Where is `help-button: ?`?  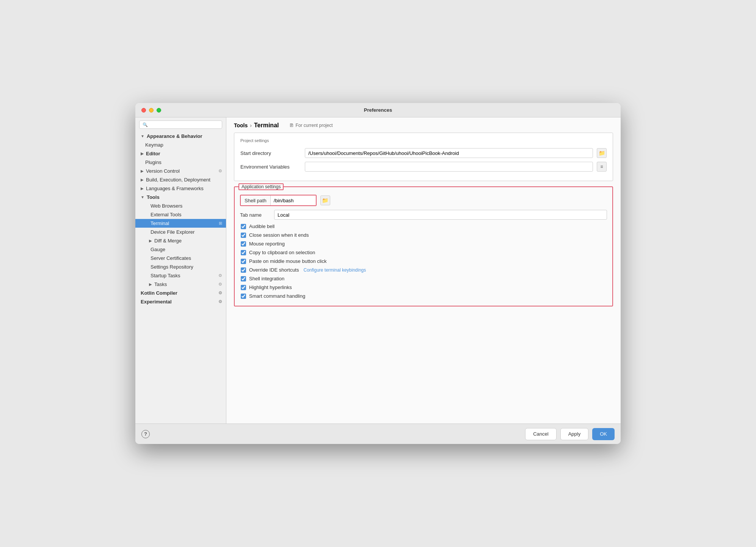
help-button: ? is located at coordinates (146, 434).